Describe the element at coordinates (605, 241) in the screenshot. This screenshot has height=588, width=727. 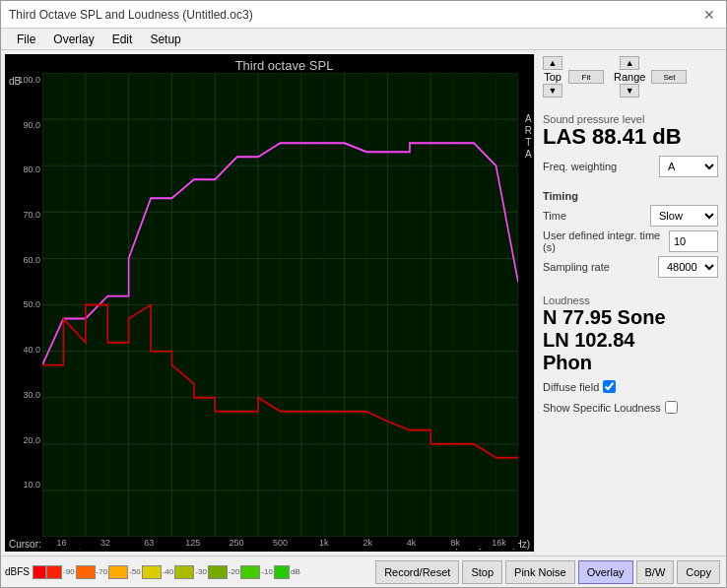
I see `user-integr-label: User defined integr. time (s)` at that location.